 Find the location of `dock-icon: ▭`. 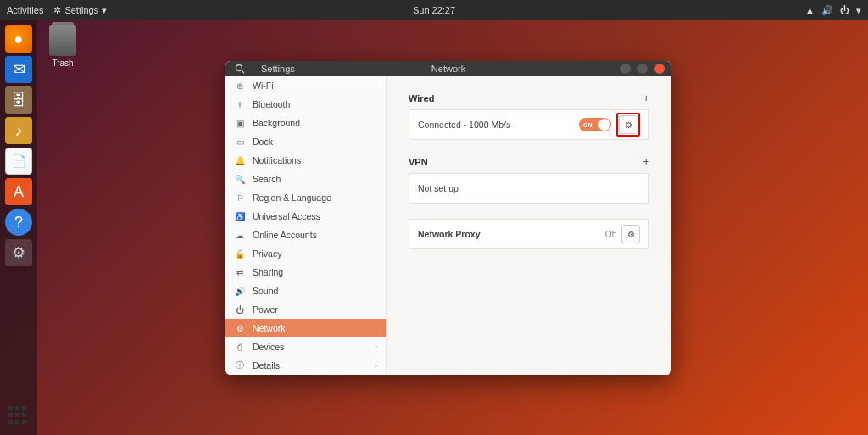

dock-icon: ▭ is located at coordinates (240, 142).